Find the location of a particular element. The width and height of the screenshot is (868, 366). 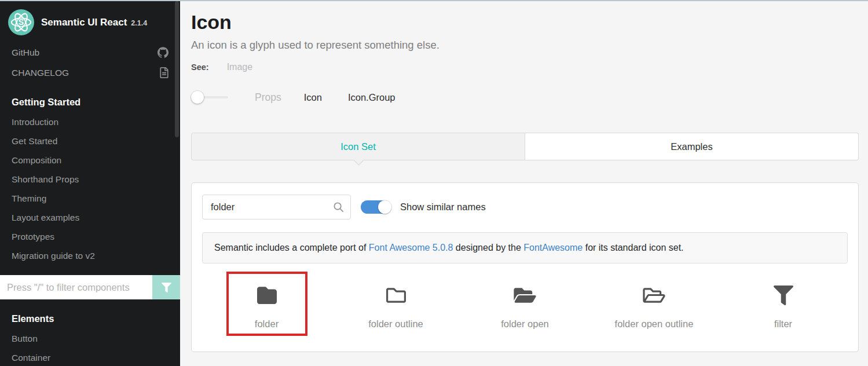

icon-cell-filter: filter is located at coordinates (783, 308).